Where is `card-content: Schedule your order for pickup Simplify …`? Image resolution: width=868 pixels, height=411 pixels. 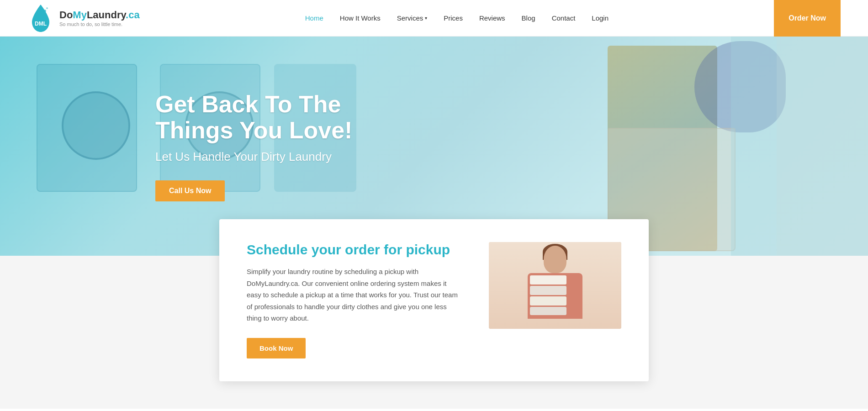 card-content: Schedule your order for pickup Simplify … is located at coordinates (354, 300).